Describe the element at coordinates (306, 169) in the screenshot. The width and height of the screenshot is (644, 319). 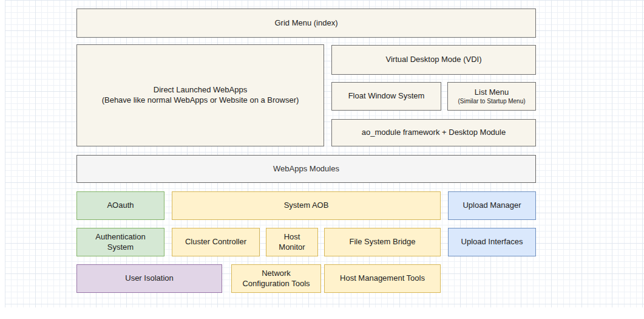
I see `node-webapps-modules: WebApps Modules` at that location.